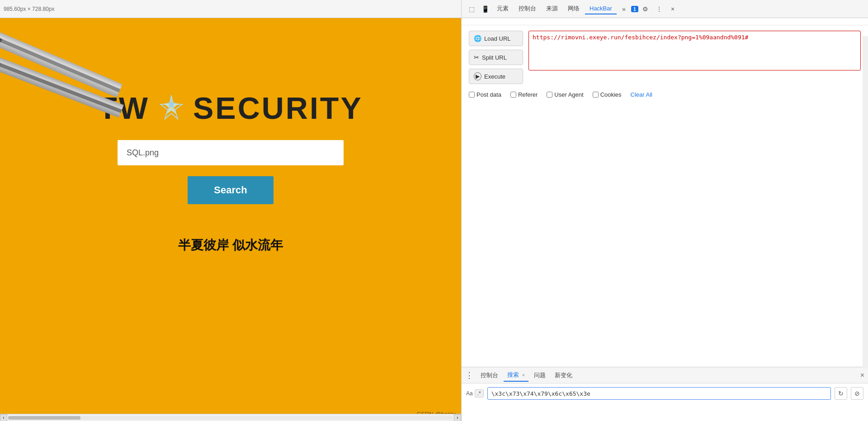  Describe the element at coordinates (231, 190) in the screenshot. I see `search-button: Search` at that location.